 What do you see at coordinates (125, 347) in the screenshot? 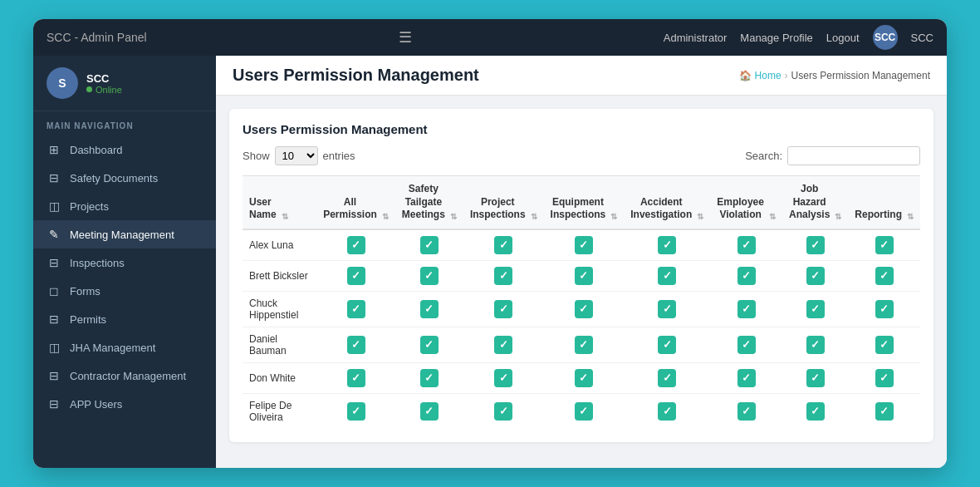
I see `sidebar-item-jha-management: ◫ JHA Management` at bounding box center [125, 347].